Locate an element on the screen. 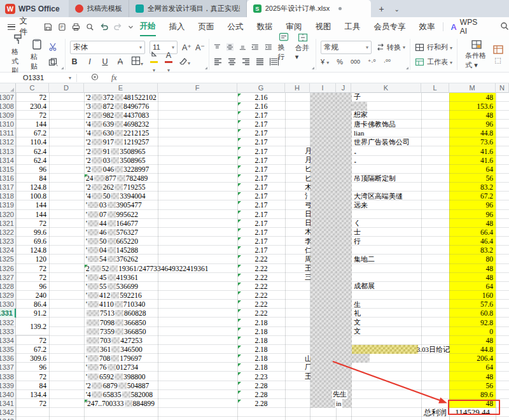  cell: 240 is located at coordinates (32, 295).